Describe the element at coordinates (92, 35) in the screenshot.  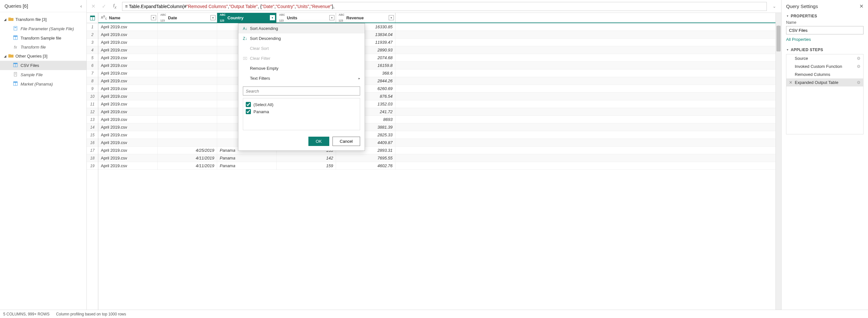
I see `row-number: 2` at that location.